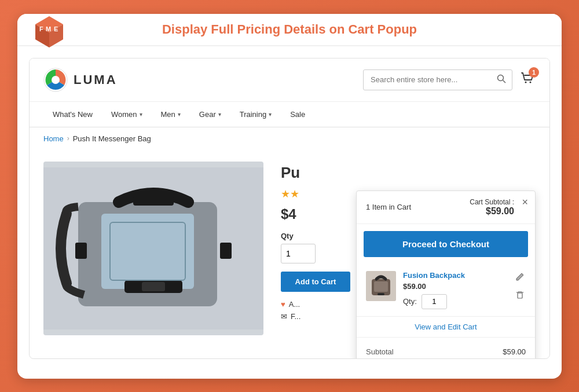  Describe the element at coordinates (520, 278) in the screenshot. I see `edit-item-button` at that location.